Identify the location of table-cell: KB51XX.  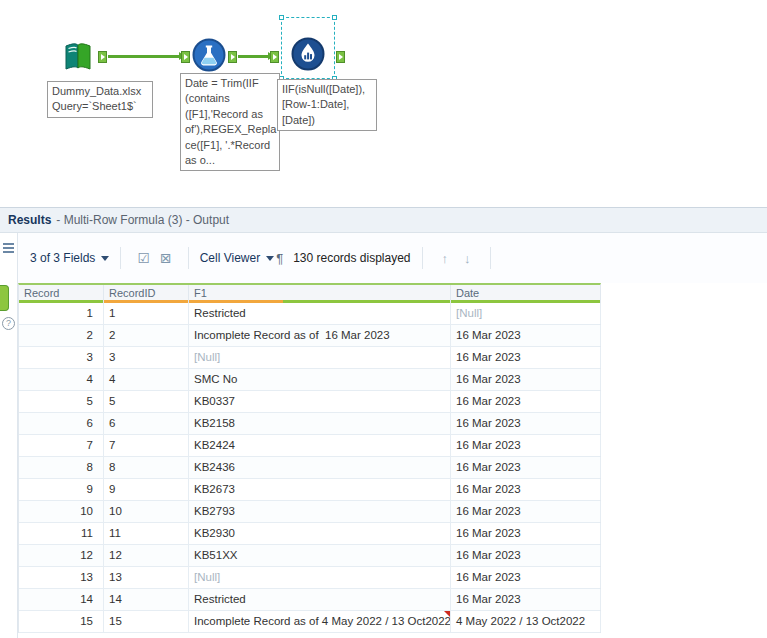
(320, 556).